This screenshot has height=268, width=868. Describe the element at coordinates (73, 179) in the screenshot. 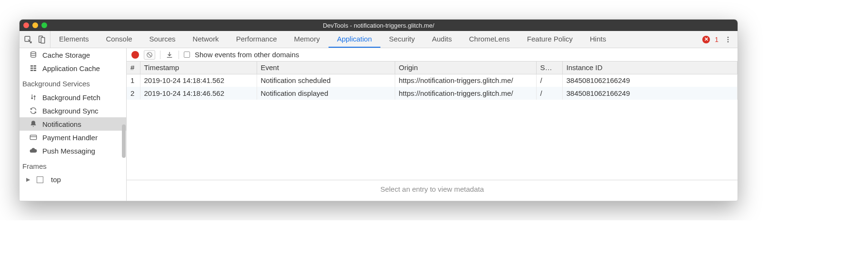

I see `sidebar-item-frame-top: ▶ top` at that location.